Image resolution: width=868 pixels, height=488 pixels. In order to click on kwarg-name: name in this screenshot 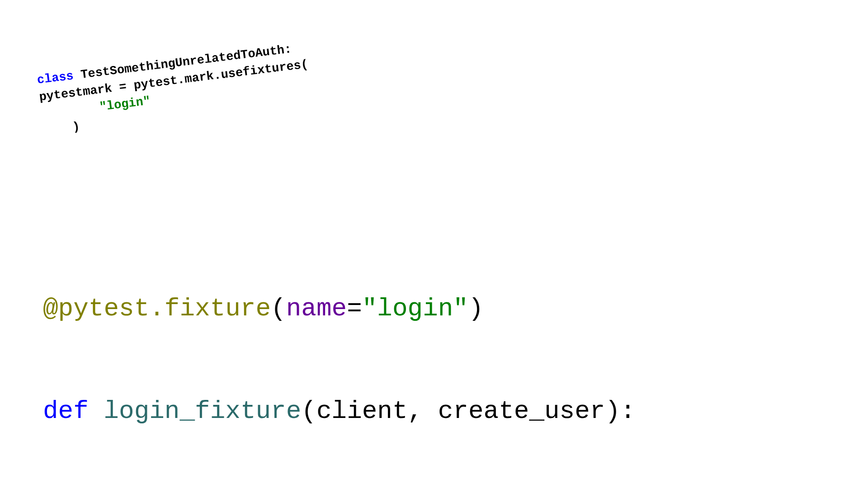, I will do `click(316, 309)`.